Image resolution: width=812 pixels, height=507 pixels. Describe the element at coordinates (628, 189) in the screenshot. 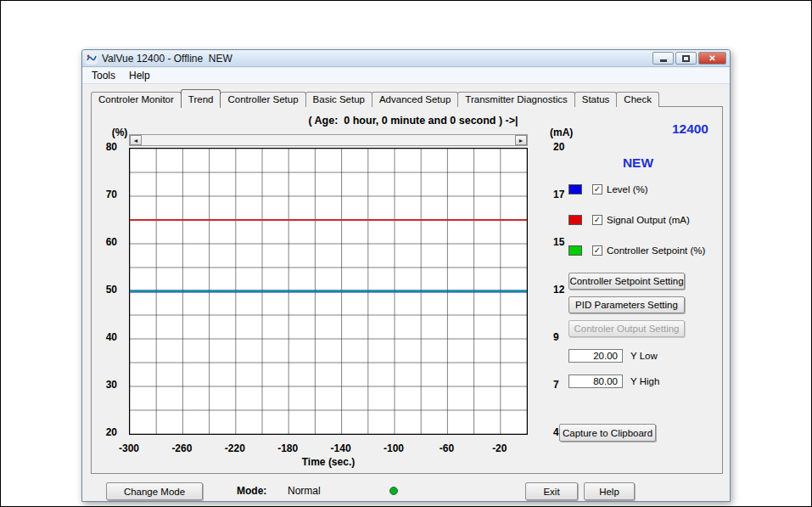

I see `level-label: Level (%)` at that location.